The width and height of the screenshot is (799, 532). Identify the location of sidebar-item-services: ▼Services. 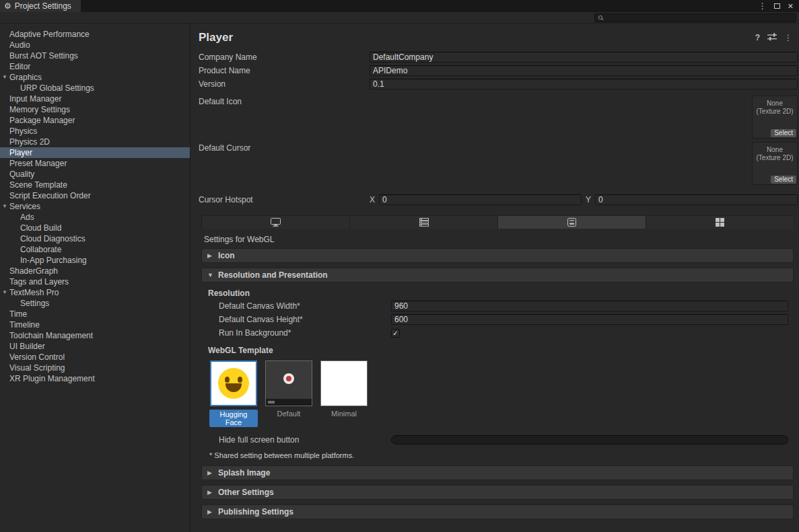
(95, 206).